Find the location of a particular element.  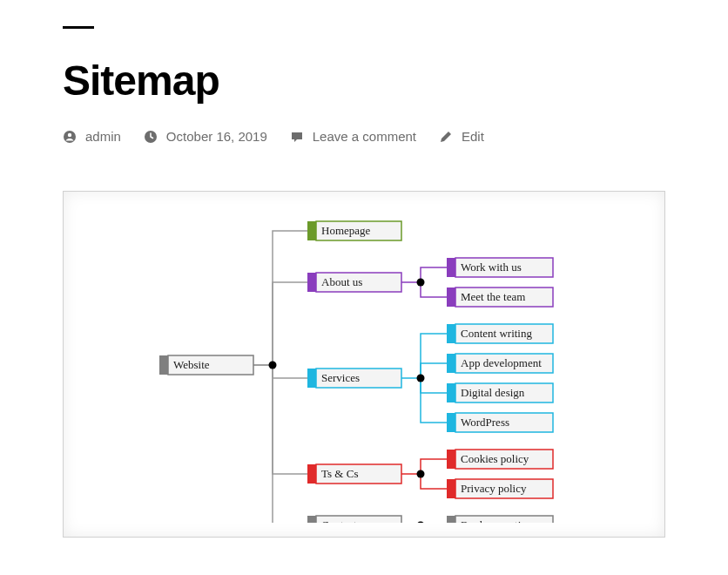

comment-icon is located at coordinates (297, 137).